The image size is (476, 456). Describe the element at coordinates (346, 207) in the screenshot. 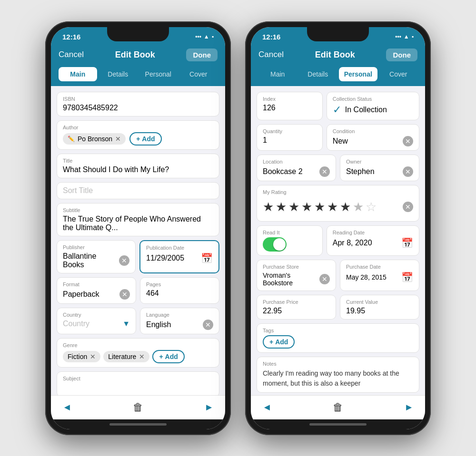

I see `star-7: ★` at that location.